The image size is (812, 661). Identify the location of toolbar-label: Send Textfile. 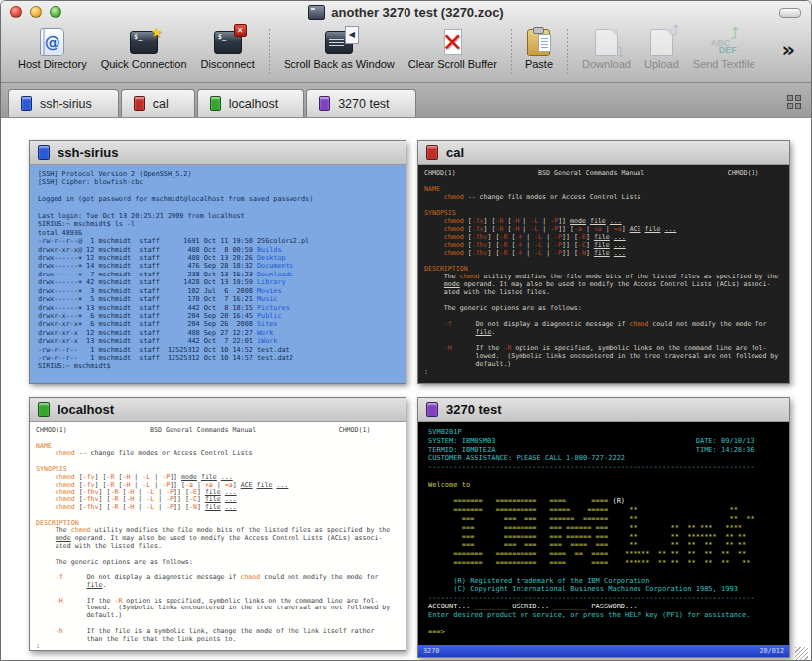
(724, 64).